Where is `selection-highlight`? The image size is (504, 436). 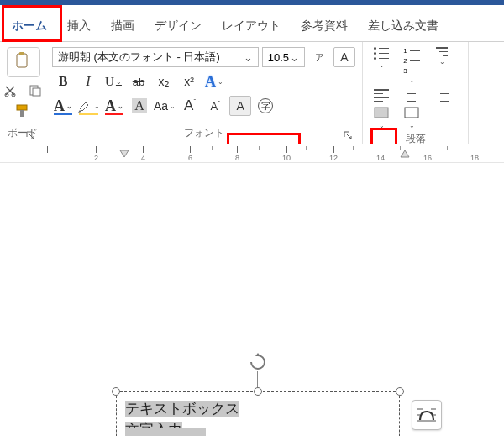 selection-highlight is located at coordinates (165, 432).